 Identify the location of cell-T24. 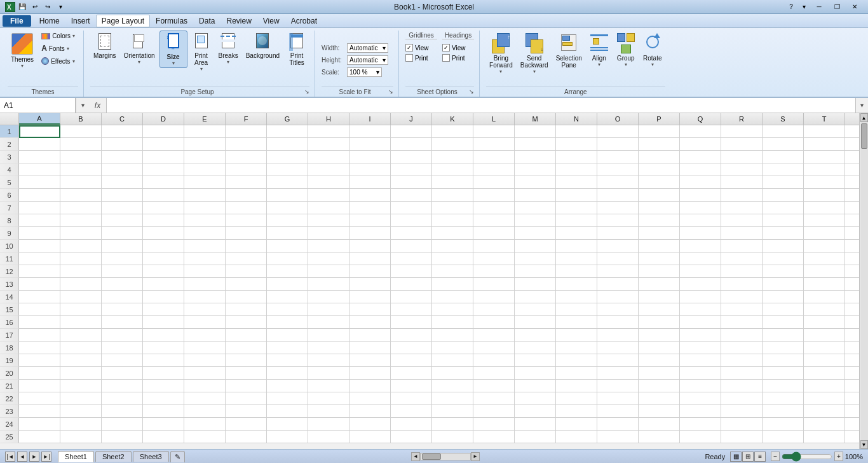
(825, 424).